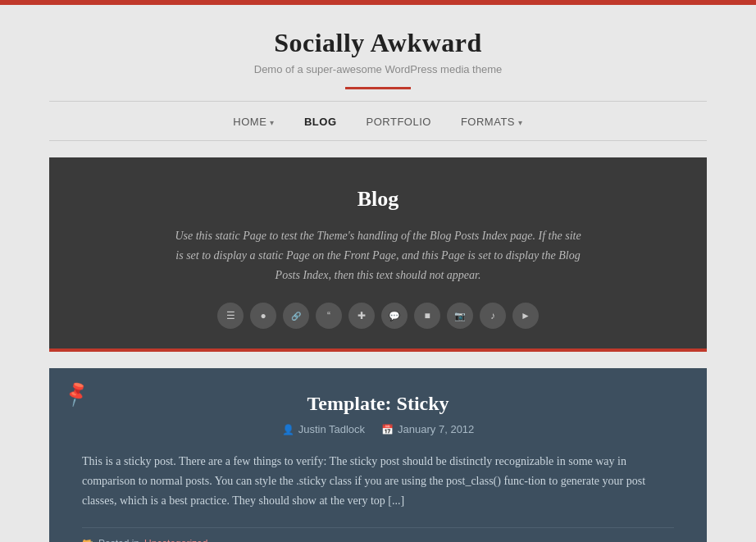 Image resolution: width=756 pixels, height=542 pixels. Describe the element at coordinates (378, 121) in the screenshot. I see `site-navigation: HOME ▾ BLOG PORTFOLIO FORMATS ▾` at that location.